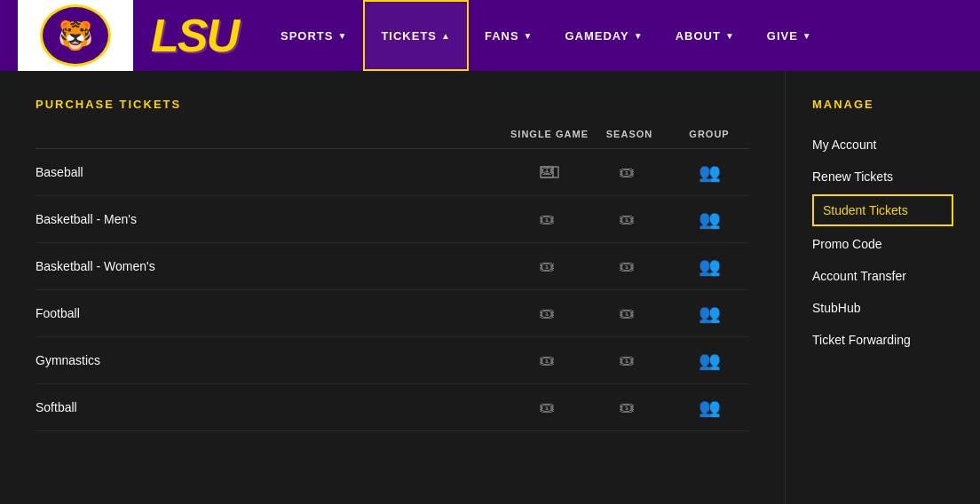 This screenshot has height=504, width=980. I want to click on lsu-wordmark: LSU, so click(194, 35).